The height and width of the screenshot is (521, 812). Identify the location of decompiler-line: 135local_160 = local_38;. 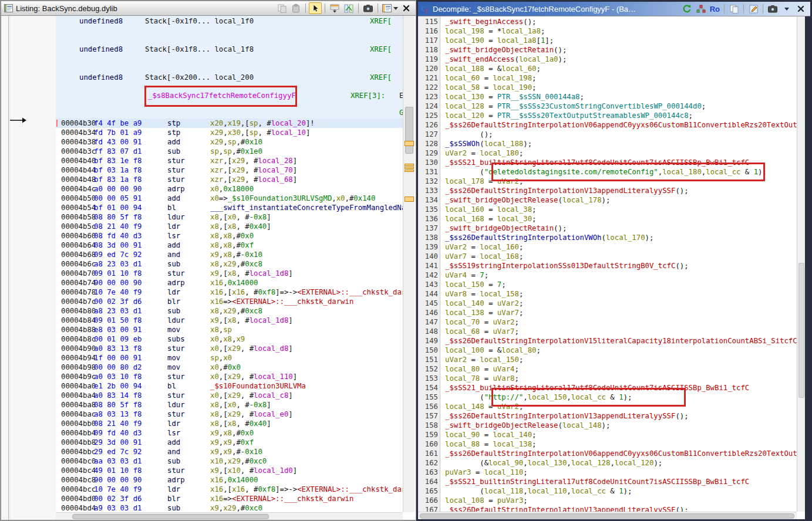
(477, 209).